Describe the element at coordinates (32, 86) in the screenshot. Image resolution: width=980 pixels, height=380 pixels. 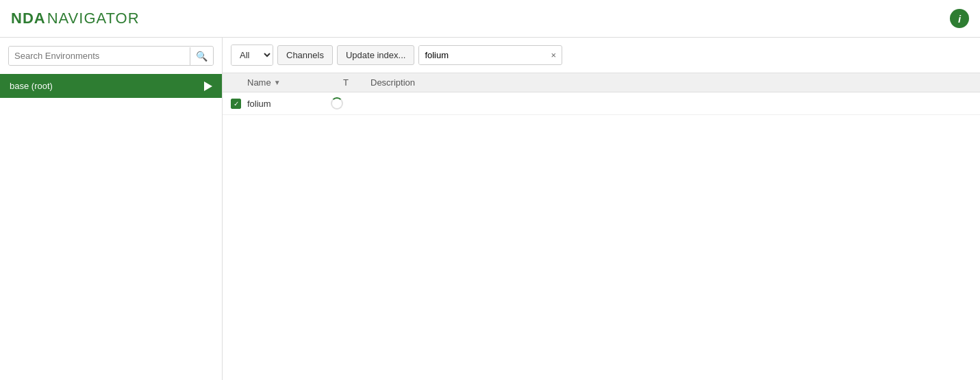
I see `environment-label: base (root)` at that location.